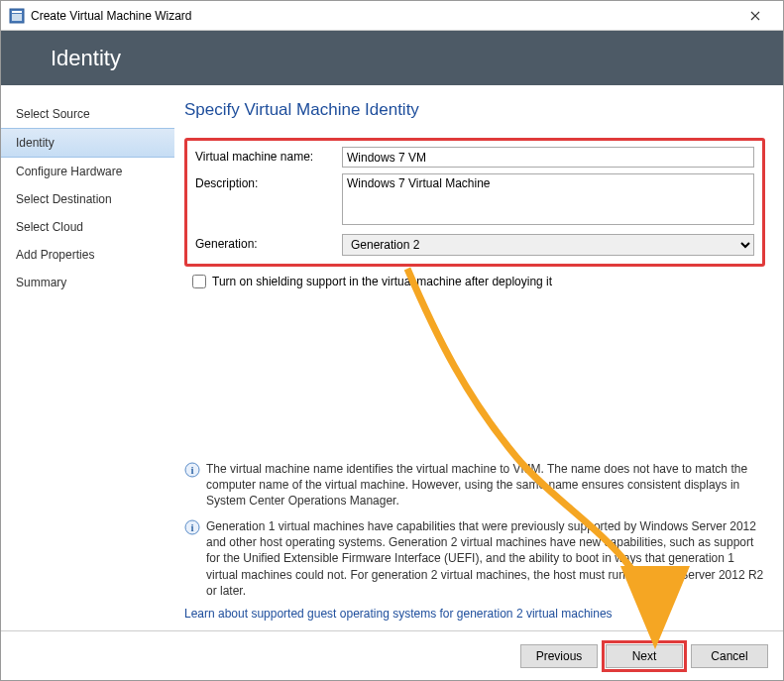 The width and height of the screenshot is (784, 681). Describe the element at coordinates (392, 655) in the screenshot. I see `wizard-footer: Previous Next Cancel` at that location.